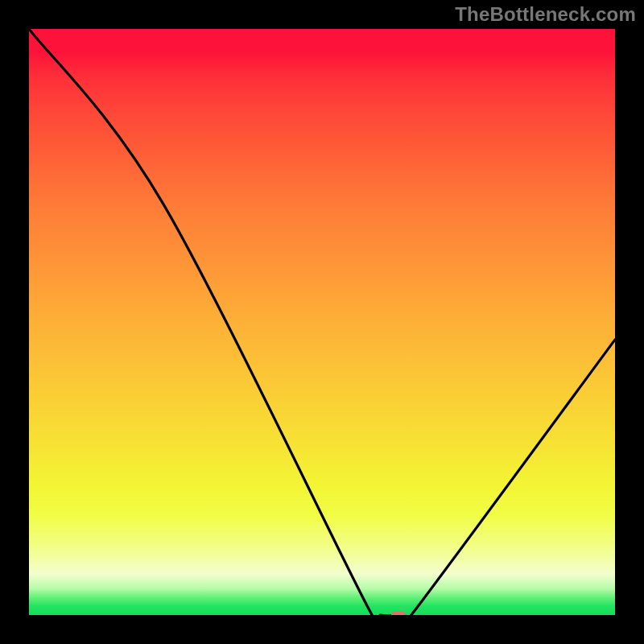  What do you see at coordinates (398, 613) in the screenshot?
I see `optimal-point-marker` at bounding box center [398, 613].